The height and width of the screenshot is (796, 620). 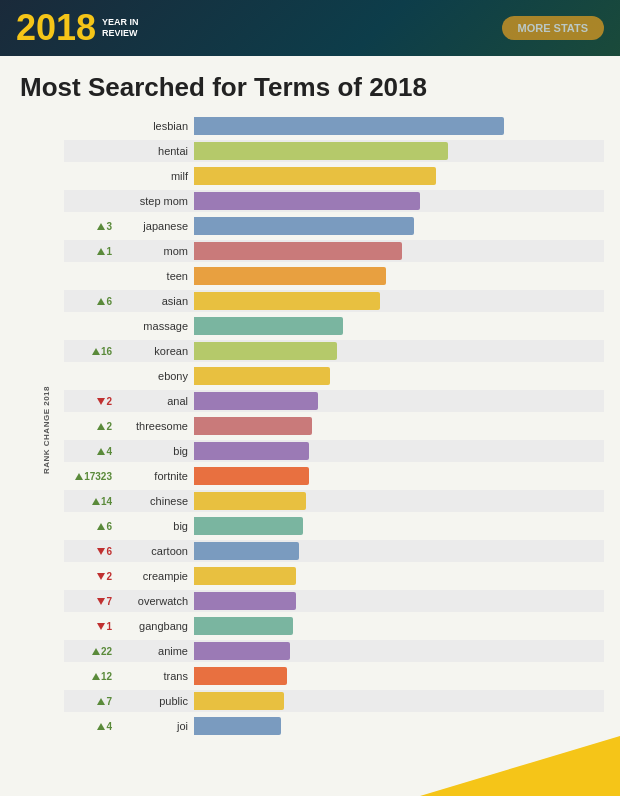 What do you see at coordinates (155, 726) in the screenshot?
I see `term-label: joi` at bounding box center [155, 726].